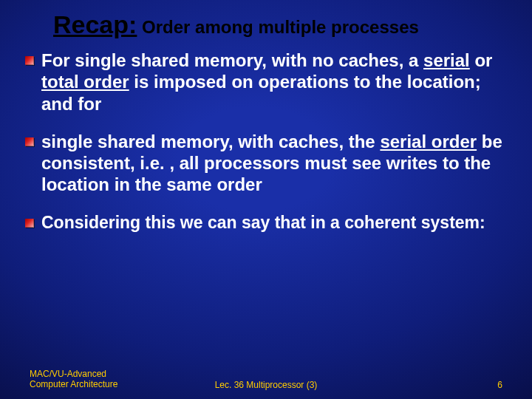  What do you see at coordinates (266, 82) in the screenshot?
I see `bullet-1: For single shared memory, with no caches…` at bounding box center [266, 82].